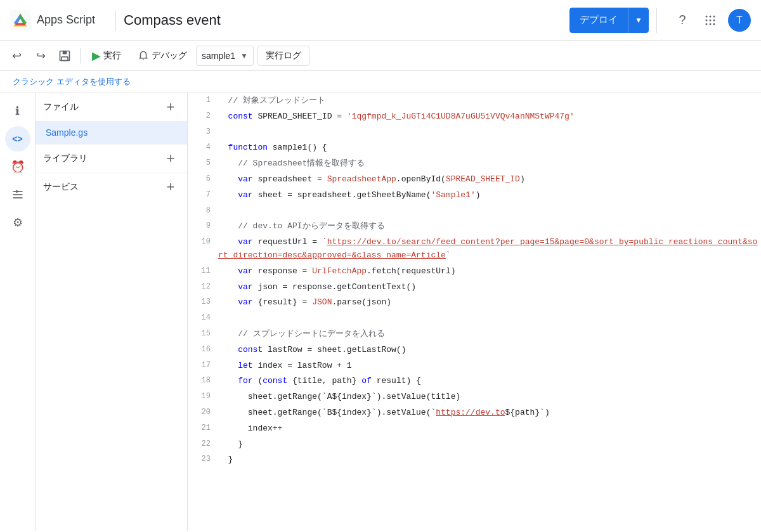 Image resolution: width=761 pixels, height=532 pixels. Describe the element at coordinates (474, 335) in the screenshot. I see `code-line: 15 // スプレッドシートにデータを入れる` at that location.